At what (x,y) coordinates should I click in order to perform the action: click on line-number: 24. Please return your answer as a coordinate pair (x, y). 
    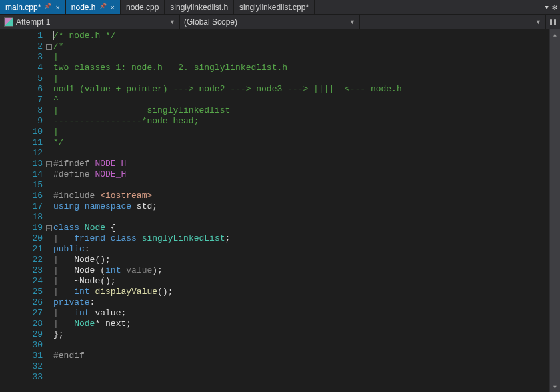
    Looking at the image, I should click on (22, 281).